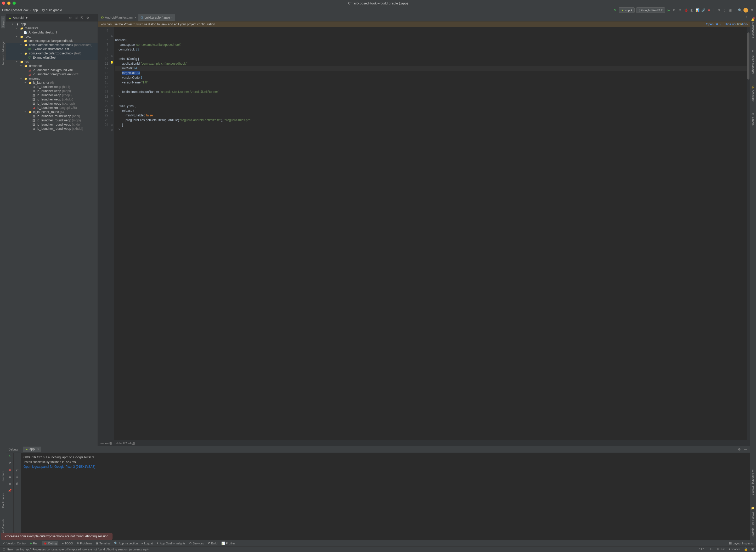  What do you see at coordinates (721, 549) in the screenshot?
I see `encoding: UTF-8` at bounding box center [721, 549].